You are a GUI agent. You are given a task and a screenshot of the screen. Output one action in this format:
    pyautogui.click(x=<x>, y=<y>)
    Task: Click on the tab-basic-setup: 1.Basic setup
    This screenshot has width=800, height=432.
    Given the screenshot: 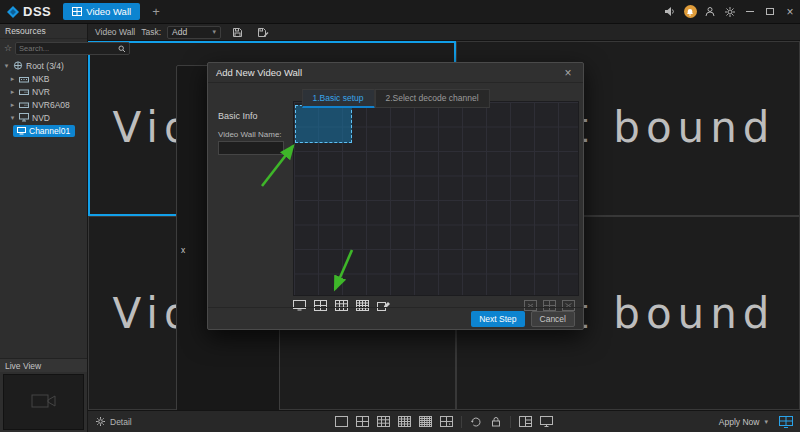 What is the action you would take?
    pyautogui.click(x=338, y=98)
    